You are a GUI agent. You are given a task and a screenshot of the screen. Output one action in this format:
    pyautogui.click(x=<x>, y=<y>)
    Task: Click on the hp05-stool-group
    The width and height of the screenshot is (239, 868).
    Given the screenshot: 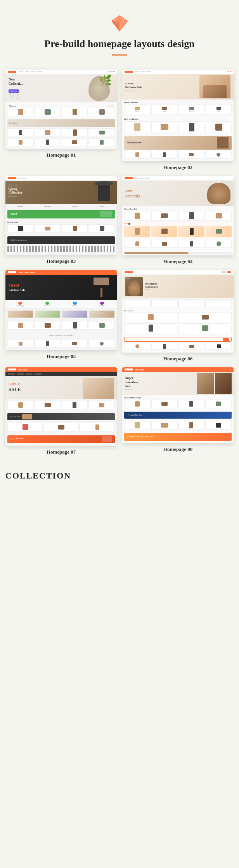 What is the action you would take?
    pyautogui.click(x=101, y=288)
    